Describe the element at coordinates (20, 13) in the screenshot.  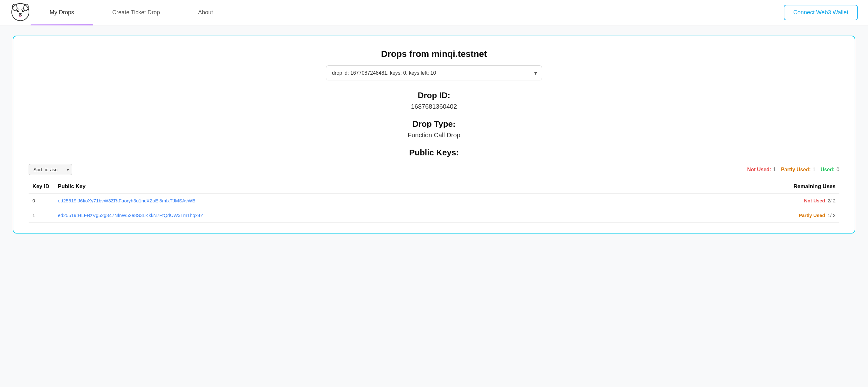
I see `logo` at that location.